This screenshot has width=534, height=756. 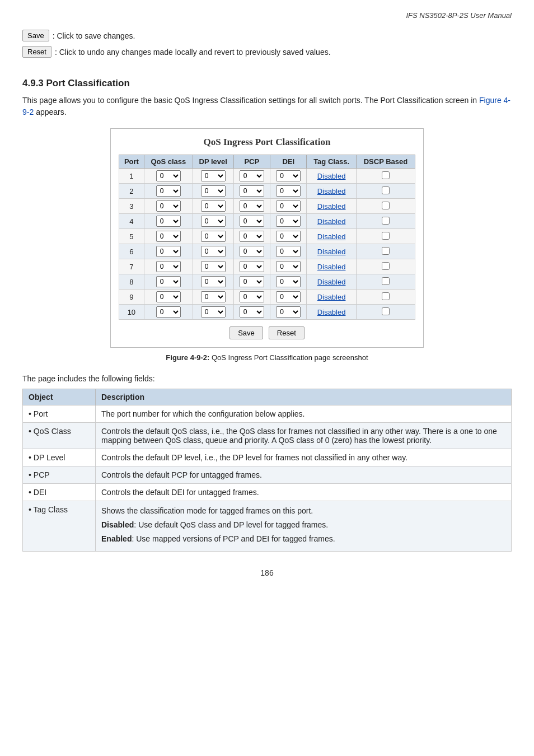 I want to click on qos-save-button: Save, so click(x=246, y=333).